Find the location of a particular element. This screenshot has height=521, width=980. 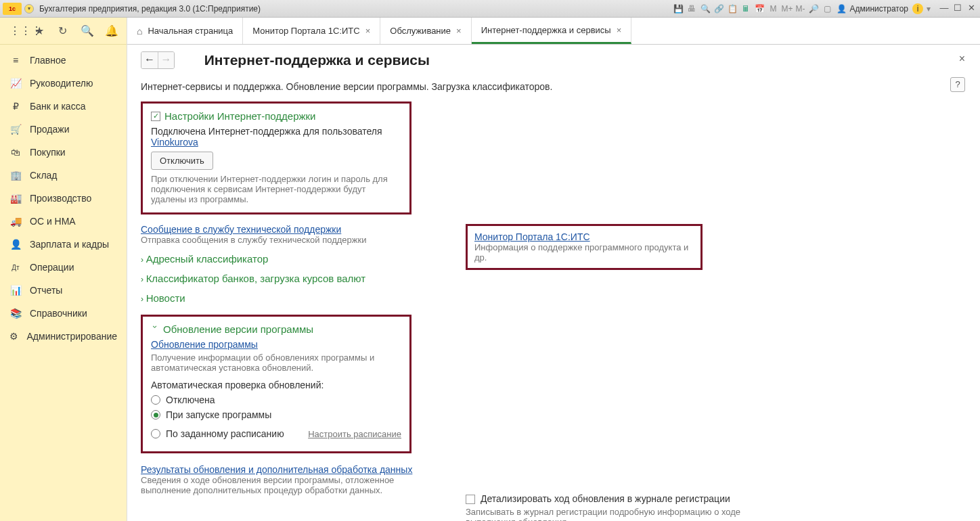

m-icon: M is located at coordinates (773, 9).